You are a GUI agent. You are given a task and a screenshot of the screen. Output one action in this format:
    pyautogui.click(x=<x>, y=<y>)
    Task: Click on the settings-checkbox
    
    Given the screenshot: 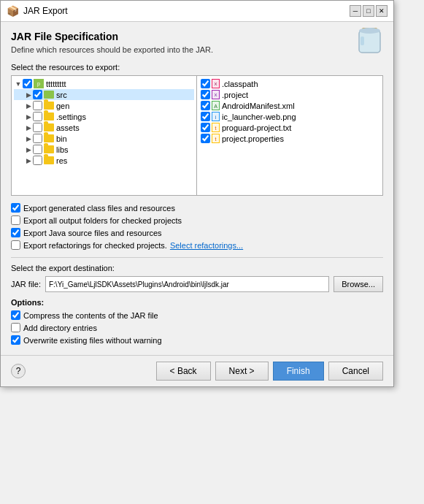 What is the action you would take?
    pyautogui.click(x=38, y=117)
    